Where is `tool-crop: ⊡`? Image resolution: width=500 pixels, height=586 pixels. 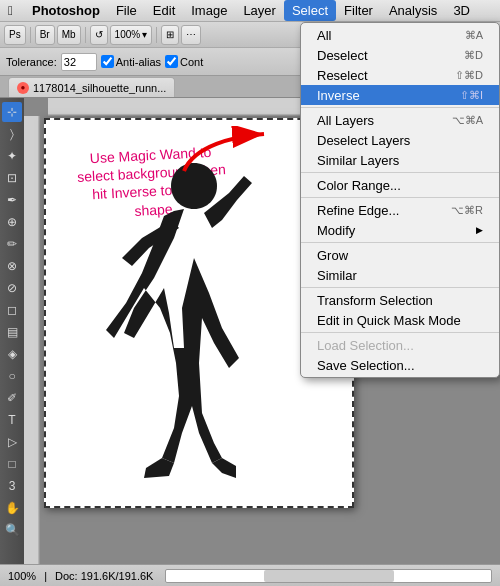
tool-crop: ⊡ is located at coordinates (12, 178).